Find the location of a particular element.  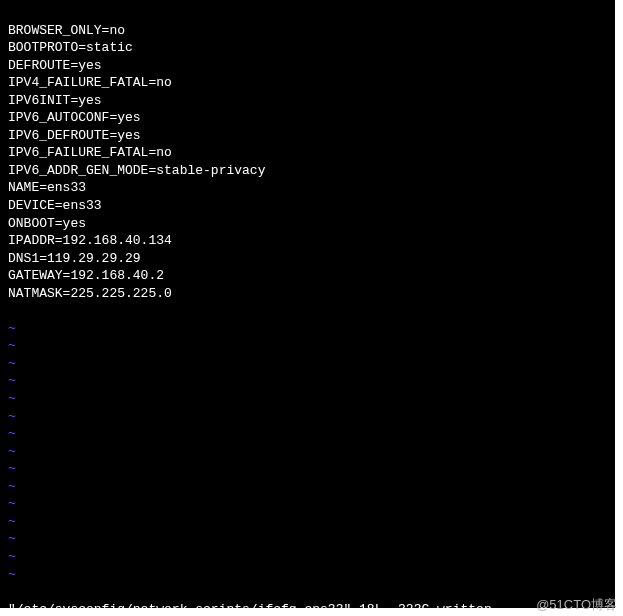

config-line: NAME=ens33 is located at coordinates (308, 188).